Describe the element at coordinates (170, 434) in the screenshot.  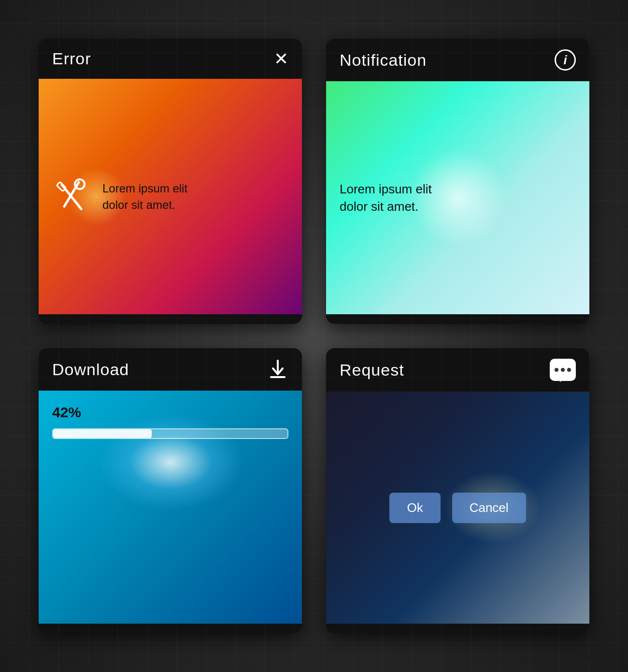
I see `progress-bar` at that location.